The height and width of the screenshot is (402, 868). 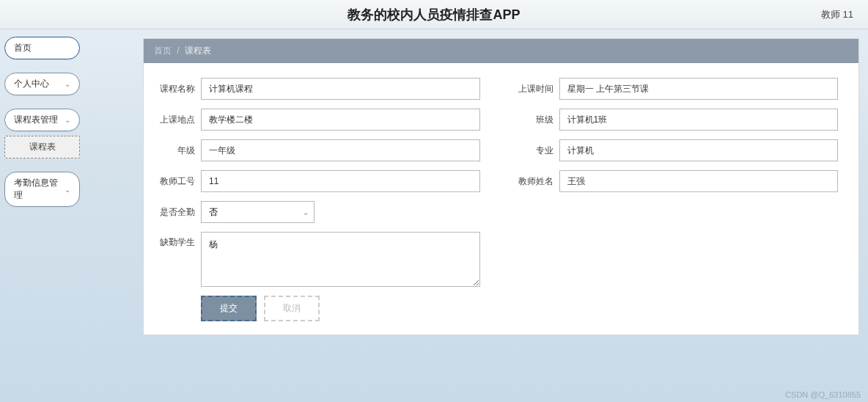 What do you see at coordinates (173, 241) in the screenshot?
I see `absent-students-label: 缺勤学生` at bounding box center [173, 241].